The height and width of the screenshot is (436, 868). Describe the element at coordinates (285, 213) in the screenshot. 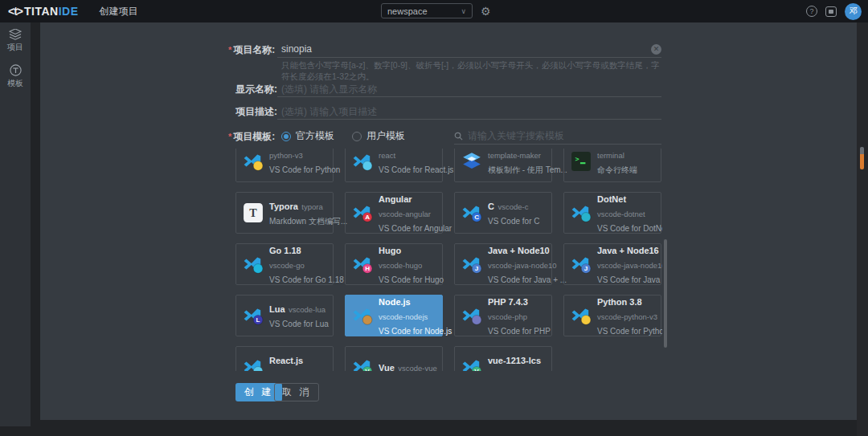

I see `template-card: T Typora typora Markdown 文档编写...` at that location.